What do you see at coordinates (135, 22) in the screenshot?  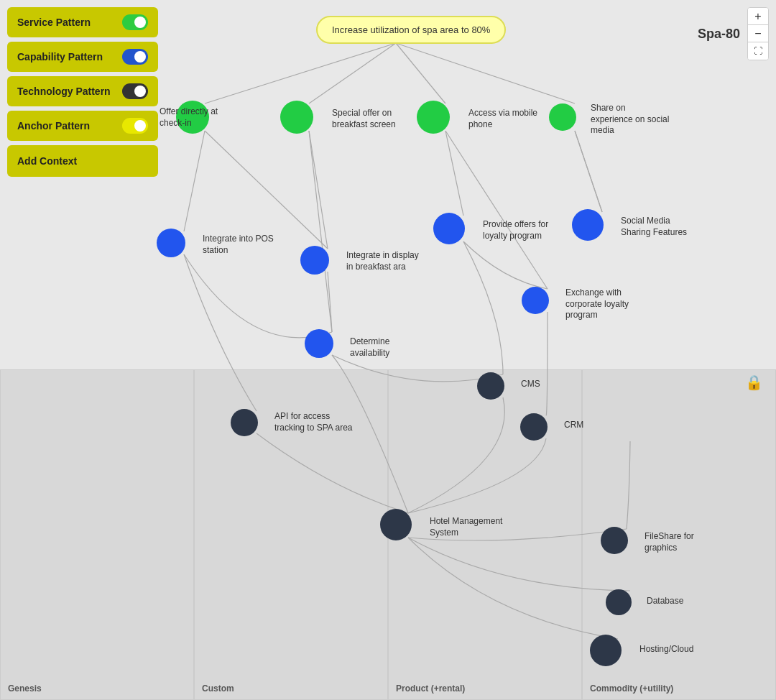 I see `service-pattern-toggle` at bounding box center [135, 22].